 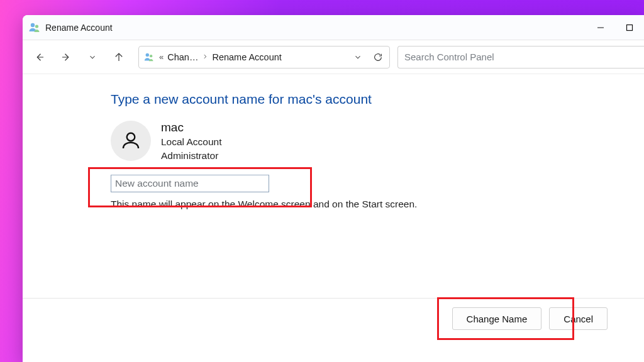 What do you see at coordinates (333, 28) in the screenshot?
I see `title-bar: Rename Account` at bounding box center [333, 28].